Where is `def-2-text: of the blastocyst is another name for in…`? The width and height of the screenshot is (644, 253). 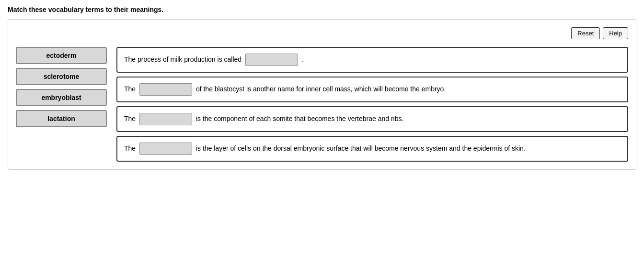
def-2-text: of the blastocyst is another name for in… is located at coordinates (321, 89).